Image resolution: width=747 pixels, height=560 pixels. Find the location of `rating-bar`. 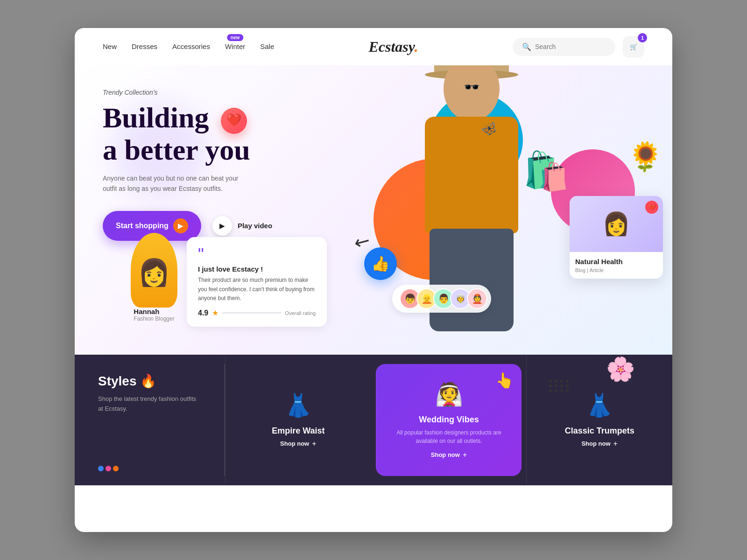

rating-bar is located at coordinates (252, 313).